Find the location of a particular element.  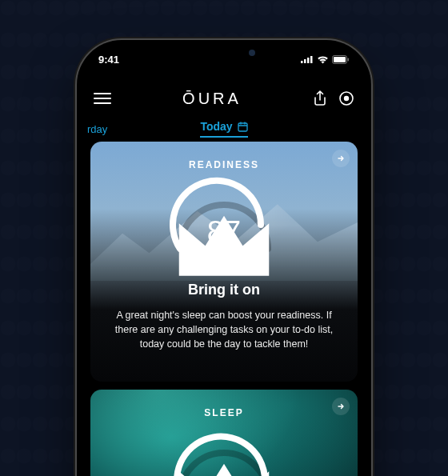

tab-today: Today is located at coordinates (224, 129).